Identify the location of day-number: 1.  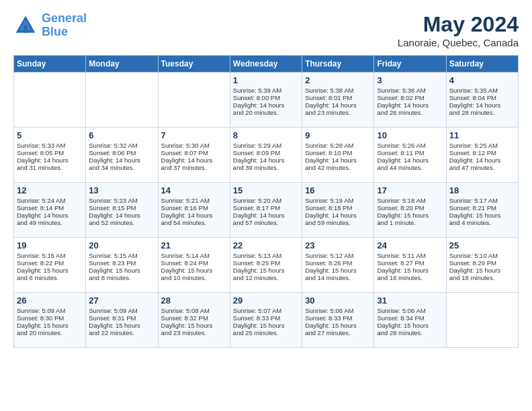
(266, 81).